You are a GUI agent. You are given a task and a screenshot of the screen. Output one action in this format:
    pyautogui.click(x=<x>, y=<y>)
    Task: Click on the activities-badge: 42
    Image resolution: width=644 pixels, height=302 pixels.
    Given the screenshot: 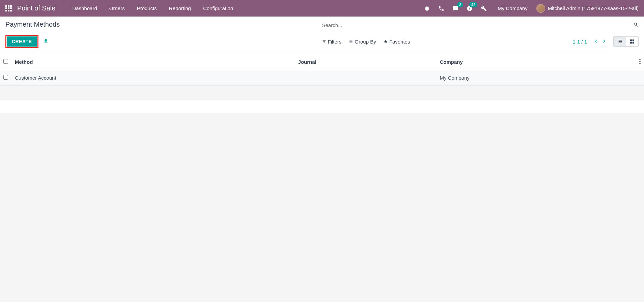 What is the action you would take?
    pyautogui.click(x=473, y=5)
    